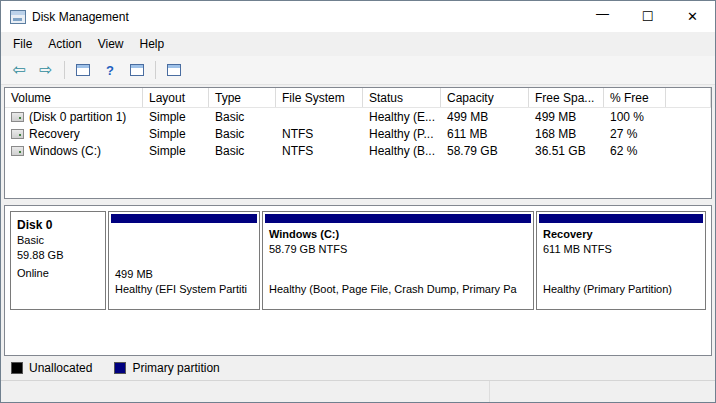 The width and height of the screenshot is (716, 403). What do you see at coordinates (83, 70) in the screenshot?
I see `console-tree-icon` at bounding box center [83, 70].